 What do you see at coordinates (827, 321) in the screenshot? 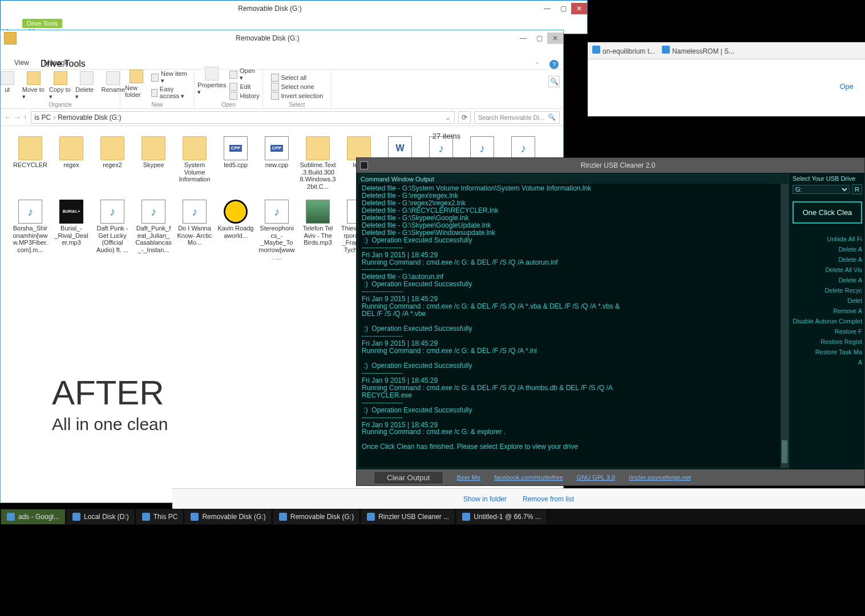
I see `rinzler-action-link: Disable Autorun Complet` at bounding box center [827, 321].